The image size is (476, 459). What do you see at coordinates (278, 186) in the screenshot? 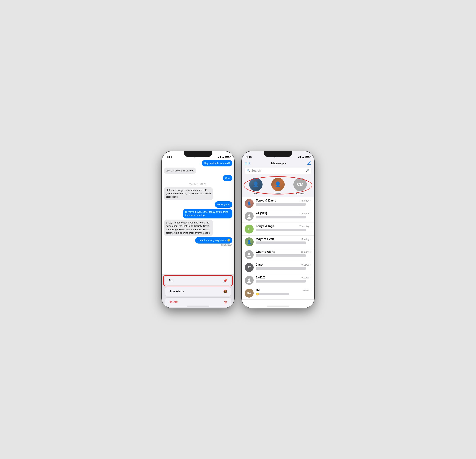
I see `pinned-contacts-row: 👤 Oliver 👤 Tonya CM Charles` at bounding box center [278, 186].